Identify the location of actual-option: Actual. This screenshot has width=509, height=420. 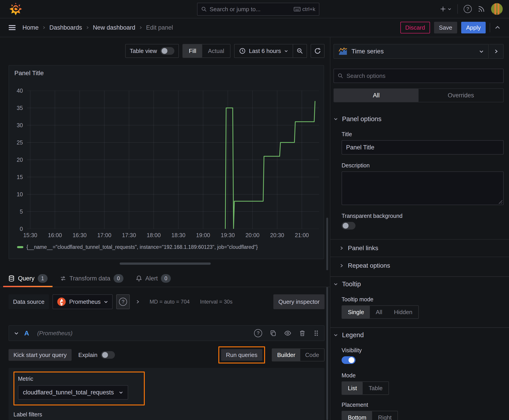
(216, 51).